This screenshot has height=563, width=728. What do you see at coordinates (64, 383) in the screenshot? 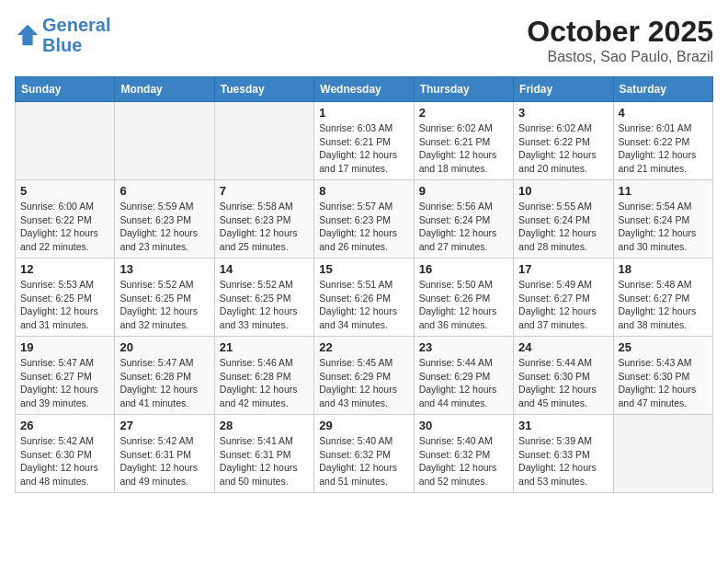
I see `day-info: Sunrise: 5:47 AM Sunset: 6:27 PM Dayligh…` at bounding box center [64, 383].